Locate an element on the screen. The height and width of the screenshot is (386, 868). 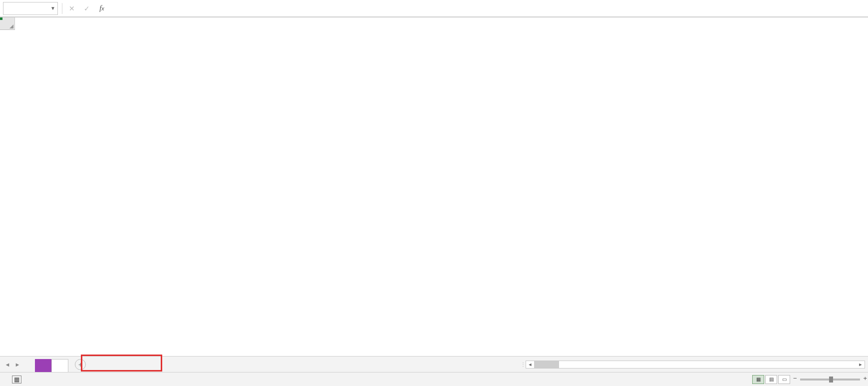
scroll-right-icon: ► is located at coordinates (861, 365).